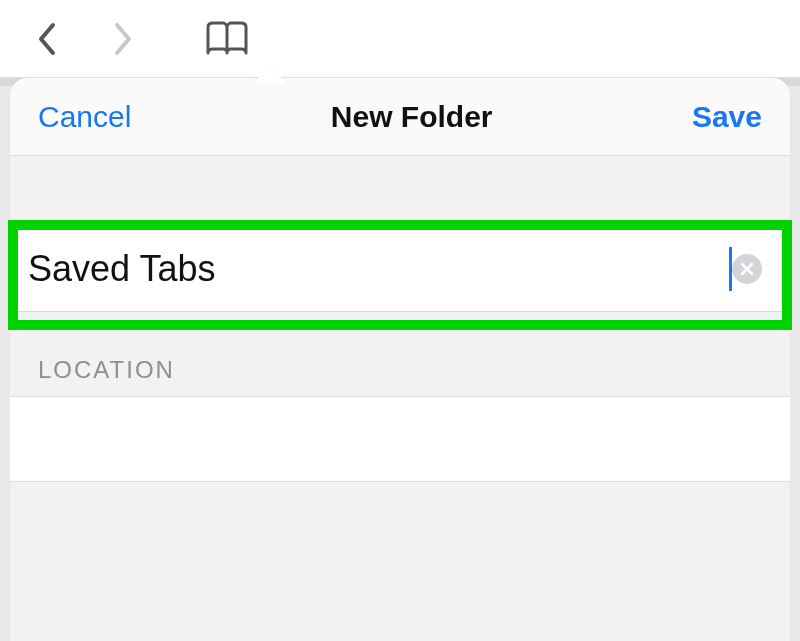 The height and width of the screenshot is (641, 800). Describe the element at coordinates (400, 39) in the screenshot. I see `browser-toolbar` at that location.